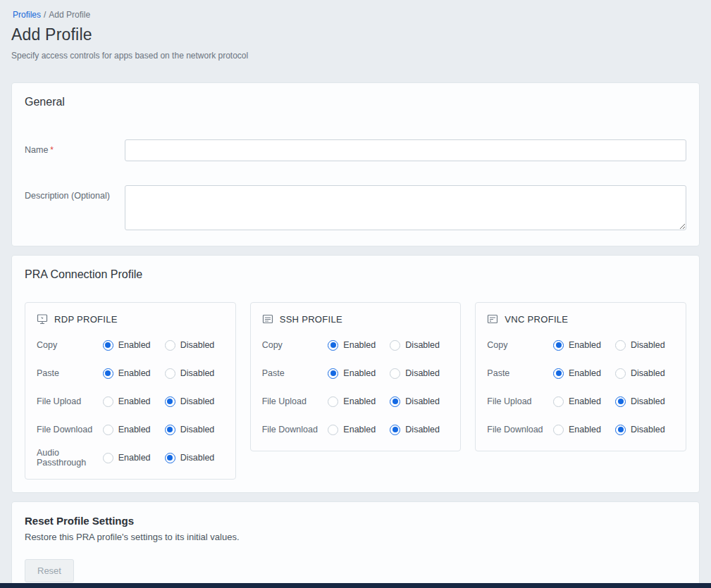 This screenshot has height=588, width=711. What do you see at coordinates (134, 430) in the screenshot?
I see `rdp-file-download-enabled-radio: Enabled` at bounding box center [134, 430].